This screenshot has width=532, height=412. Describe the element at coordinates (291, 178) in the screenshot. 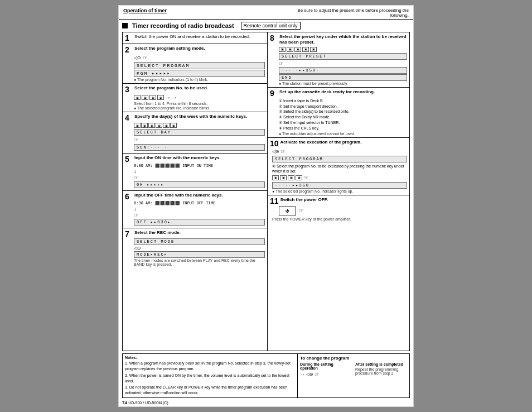

I see `s10i3: ▣` at that location.